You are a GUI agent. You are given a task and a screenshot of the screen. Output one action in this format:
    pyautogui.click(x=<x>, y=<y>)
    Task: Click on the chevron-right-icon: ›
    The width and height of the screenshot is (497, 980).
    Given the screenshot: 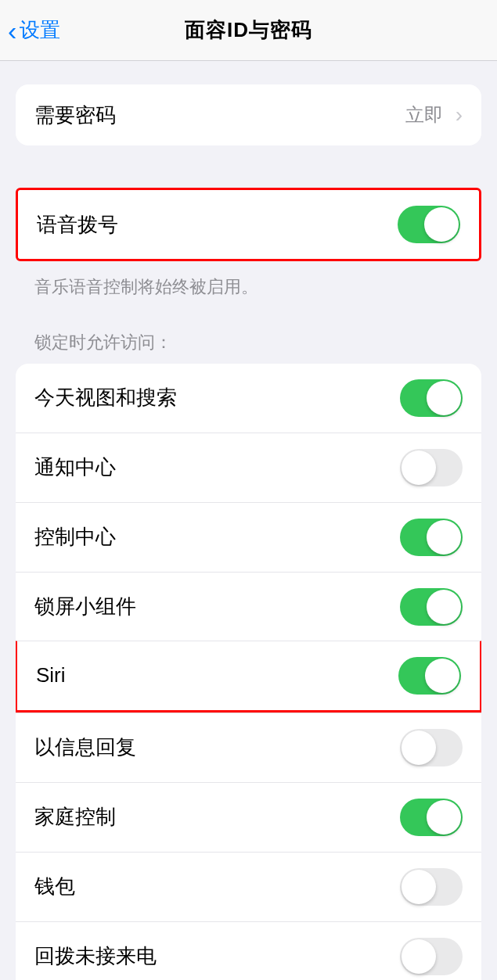 What is the action you would take?
    pyautogui.click(x=459, y=115)
    